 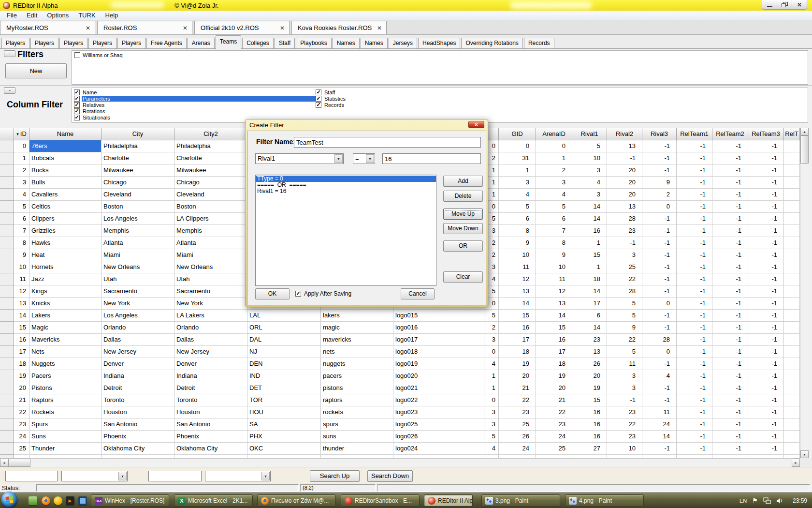 I want to click on table-cell: IND, so click(x=284, y=376).